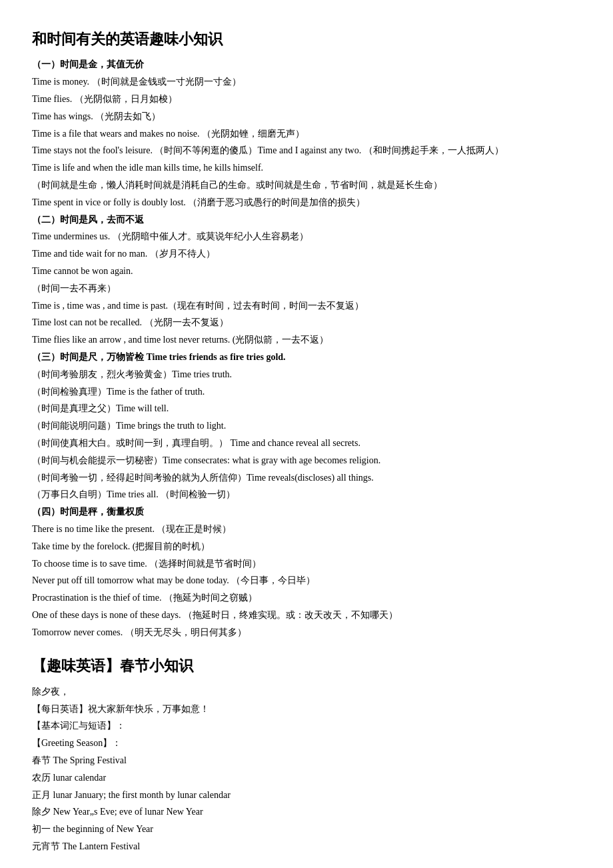  What do you see at coordinates (306, 529) in the screenshot?
I see `list-item: There is no time like the present. （现在正是…` at bounding box center [306, 529].